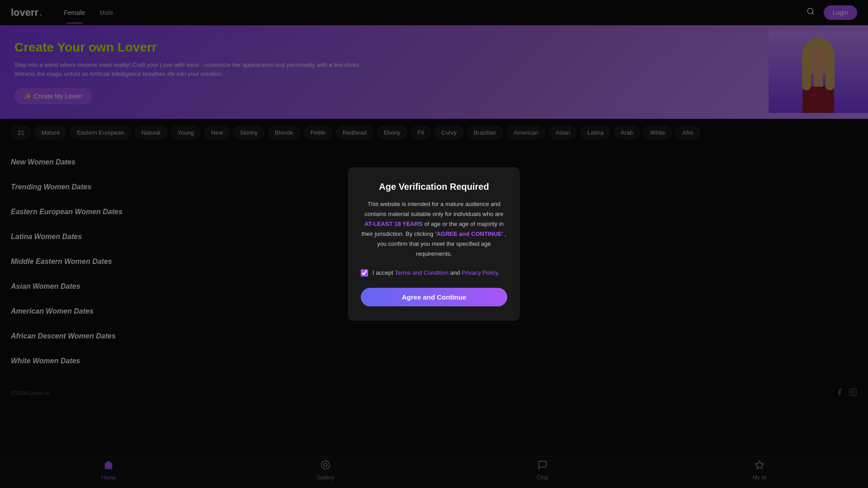 The image size is (868, 488). I want to click on and-label: and, so click(455, 273).